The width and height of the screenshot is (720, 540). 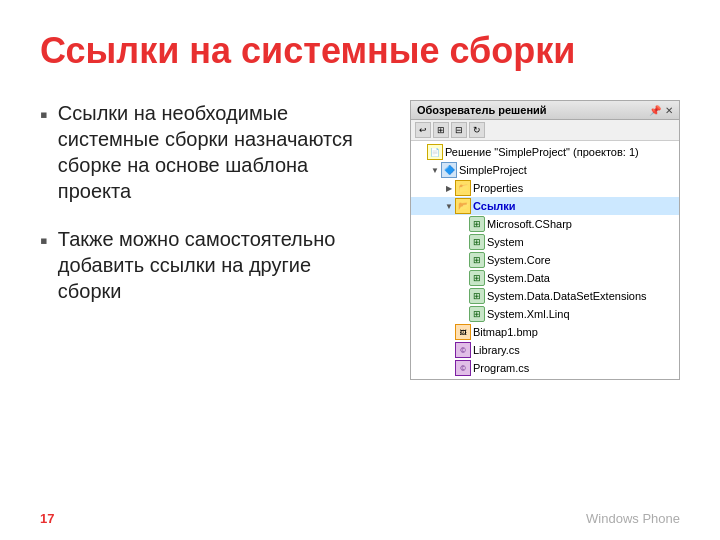 I want to click on tree-row-properties: ▶ 📁 Properties, so click(x=545, y=188).